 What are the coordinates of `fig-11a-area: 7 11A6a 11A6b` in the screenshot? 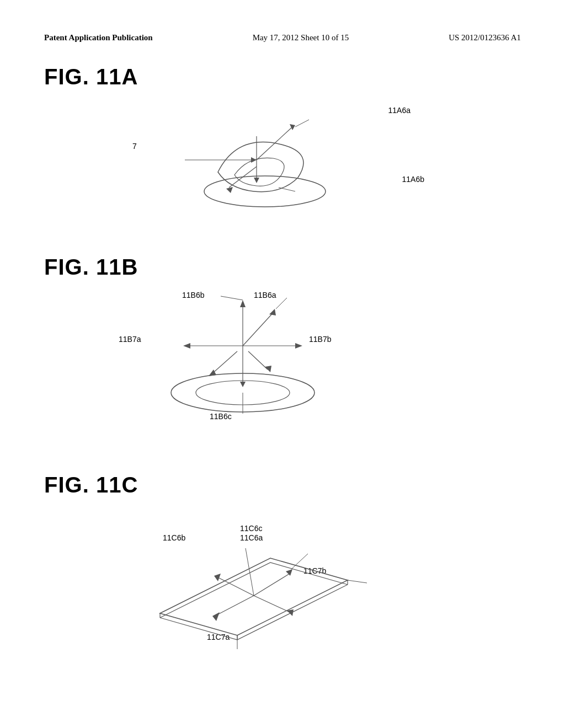 It's located at (282, 158).